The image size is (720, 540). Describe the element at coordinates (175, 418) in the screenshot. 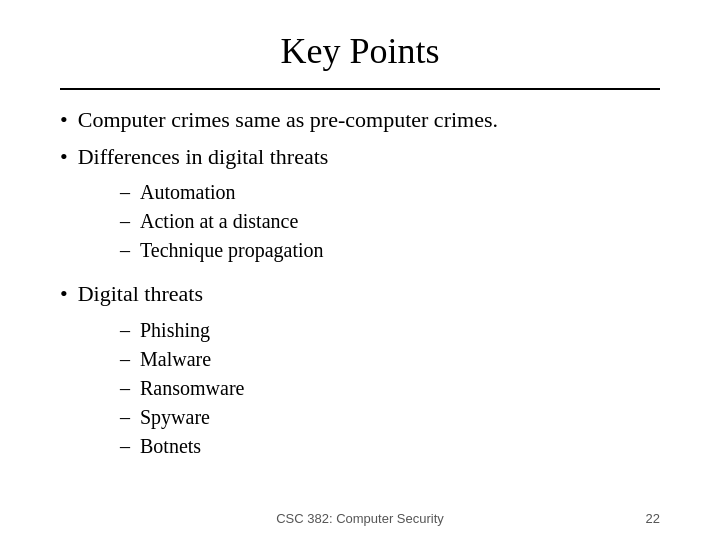

I see `sub-text-2-4: Spyware` at that location.